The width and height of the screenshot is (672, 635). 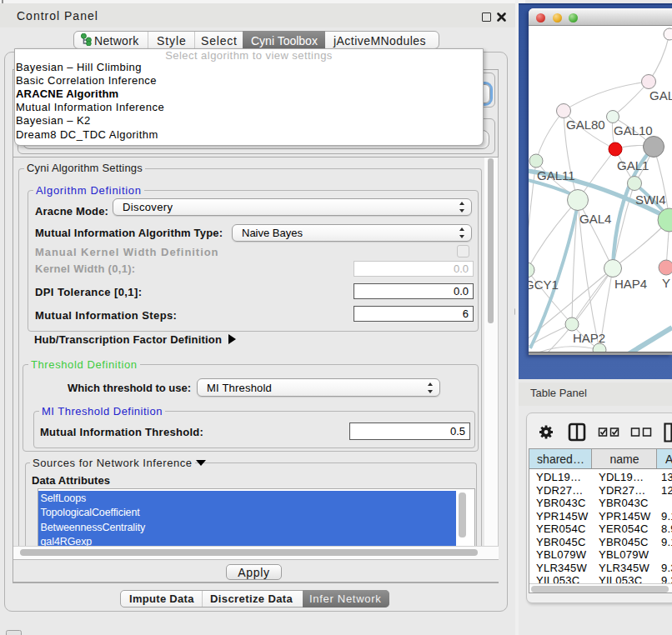 What do you see at coordinates (544, 285) in the screenshot?
I see `svg-text: GCY1` at bounding box center [544, 285].